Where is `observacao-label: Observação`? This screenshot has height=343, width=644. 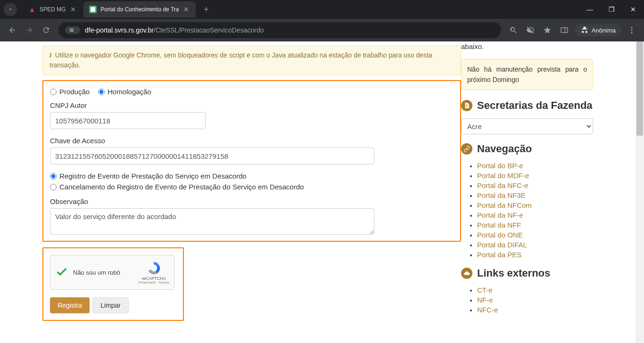 observacao-label: Observação is located at coordinates (253, 202).